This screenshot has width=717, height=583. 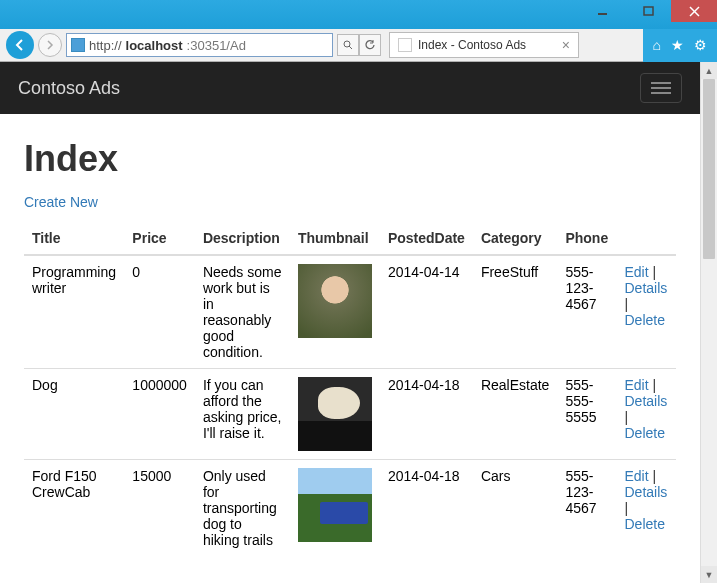 What do you see at coordinates (335, 238) in the screenshot?
I see `column-header: Thumbnail` at bounding box center [335, 238].